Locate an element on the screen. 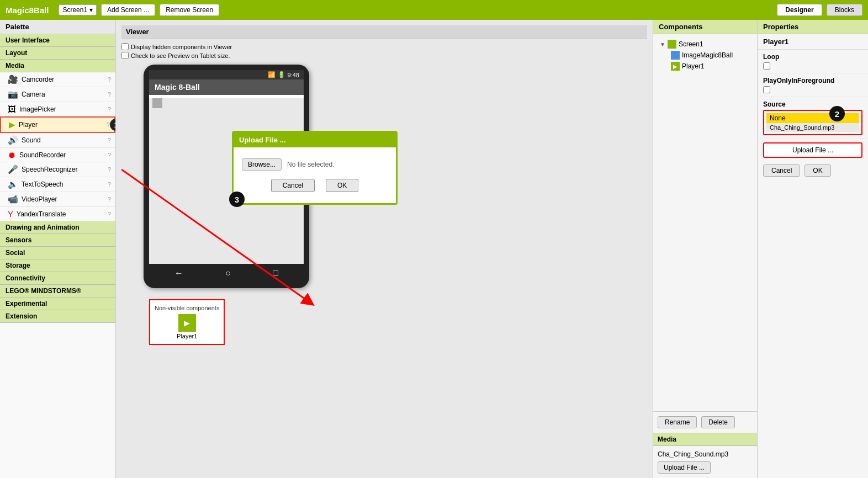 This screenshot has height=478, width=868. prop-playonly-checkbox-row is located at coordinates (813, 89).